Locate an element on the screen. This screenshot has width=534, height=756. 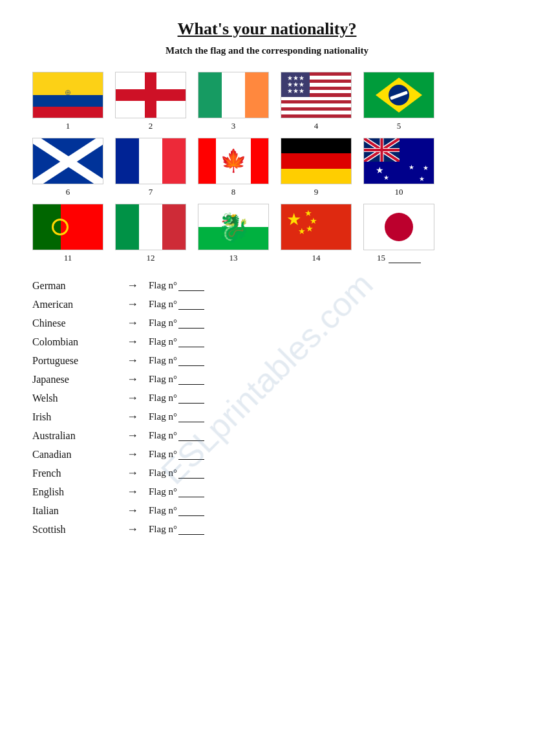
flag-num-3: 3 is located at coordinates (234, 126).